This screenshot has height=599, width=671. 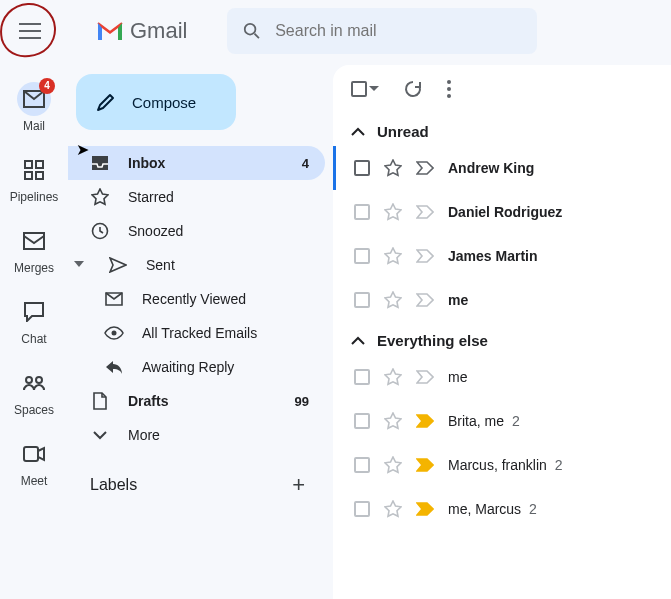 I want to click on sidebar-item-drafts: Drafts99, so click(x=196, y=401).